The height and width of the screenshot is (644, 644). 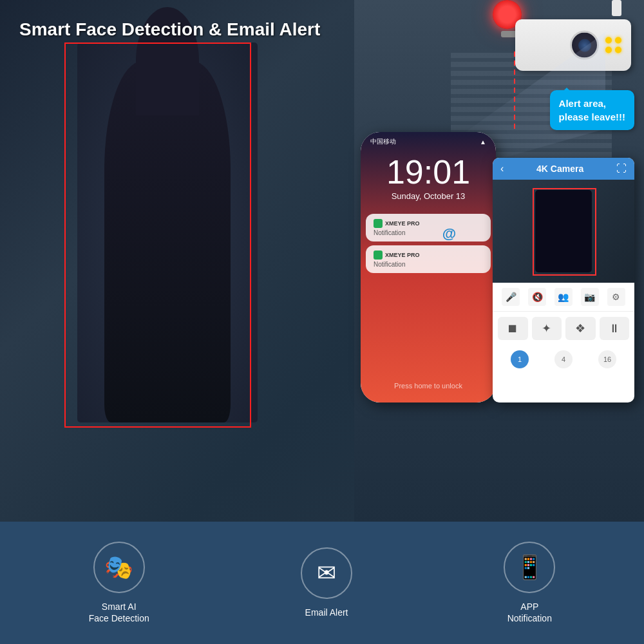 What do you see at coordinates (564, 359) in the screenshot?
I see `page-4-button: 4` at bounding box center [564, 359].